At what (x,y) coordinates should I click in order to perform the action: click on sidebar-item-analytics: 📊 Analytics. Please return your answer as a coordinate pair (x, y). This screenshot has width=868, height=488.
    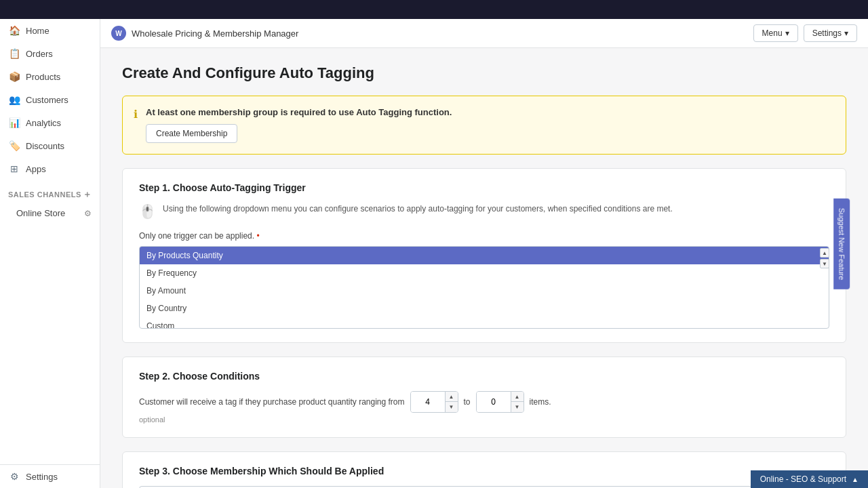
    Looking at the image, I should click on (50, 123).